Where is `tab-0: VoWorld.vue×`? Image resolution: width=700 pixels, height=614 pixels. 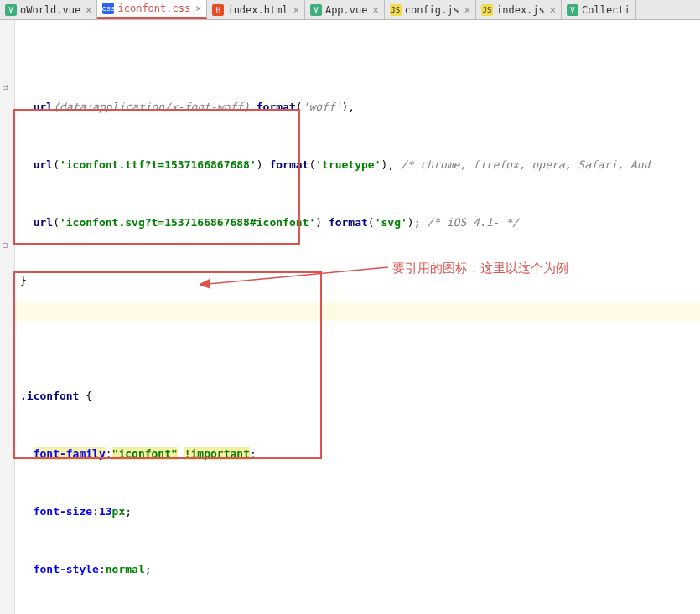 tab-0: VoWorld.vue× is located at coordinates (49, 10).